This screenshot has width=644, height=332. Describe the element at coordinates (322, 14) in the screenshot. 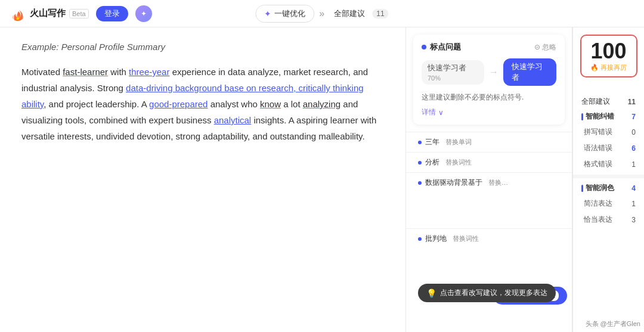

I see `top-nav: 火山写作 Beta 登录 ✦ ✦ 一键优化 » 全部建议 11` at that location.